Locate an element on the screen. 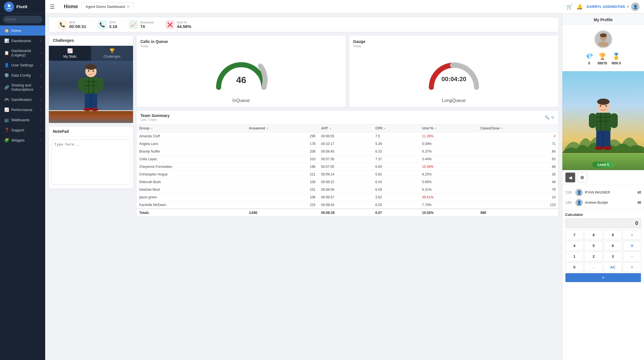 The height and width of the screenshot is (360, 644). col-cph: CPH ▼ is located at coordinates (396, 128).